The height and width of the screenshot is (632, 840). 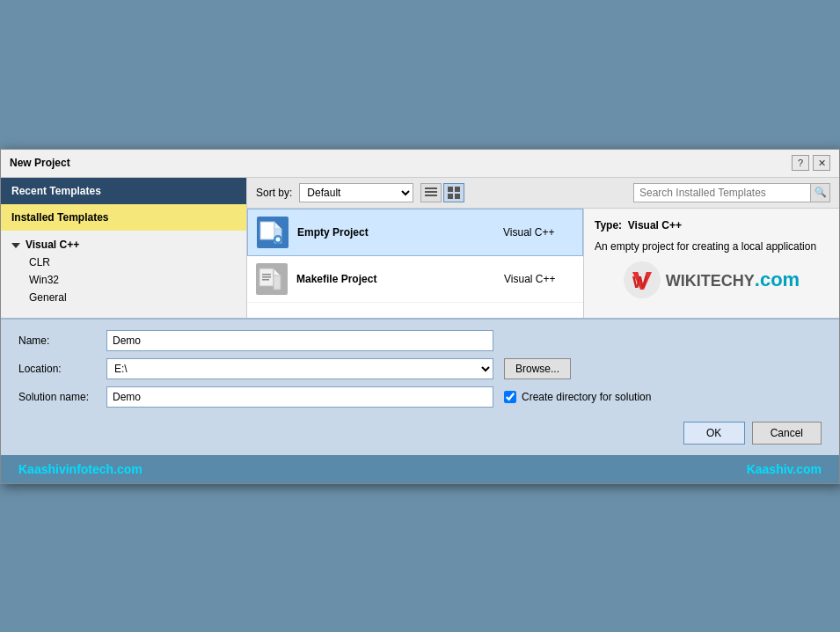 What do you see at coordinates (123, 191) in the screenshot?
I see `sidebar-recent-templates: Recent Templates` at bounding box center [123, 191].